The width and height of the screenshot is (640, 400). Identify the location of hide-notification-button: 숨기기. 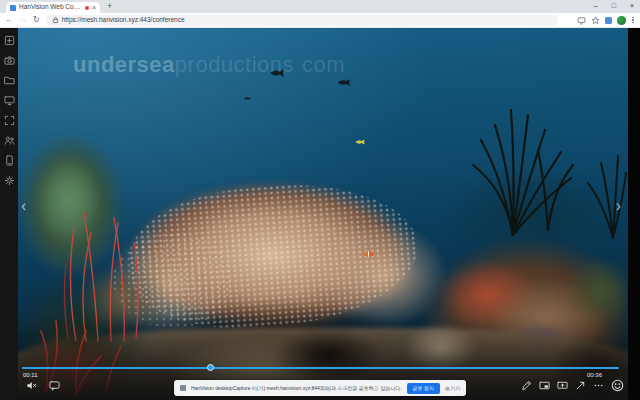
(452, 388).